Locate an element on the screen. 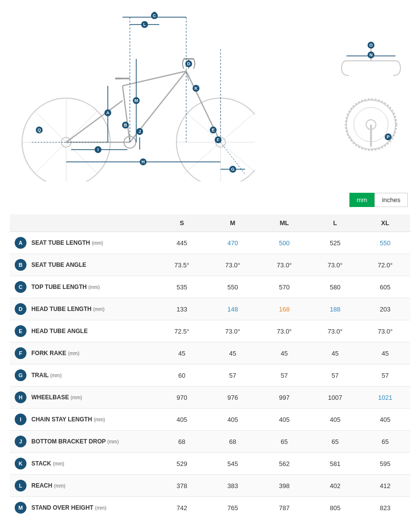  row-value: 535 is located at coordinates (182, 287).